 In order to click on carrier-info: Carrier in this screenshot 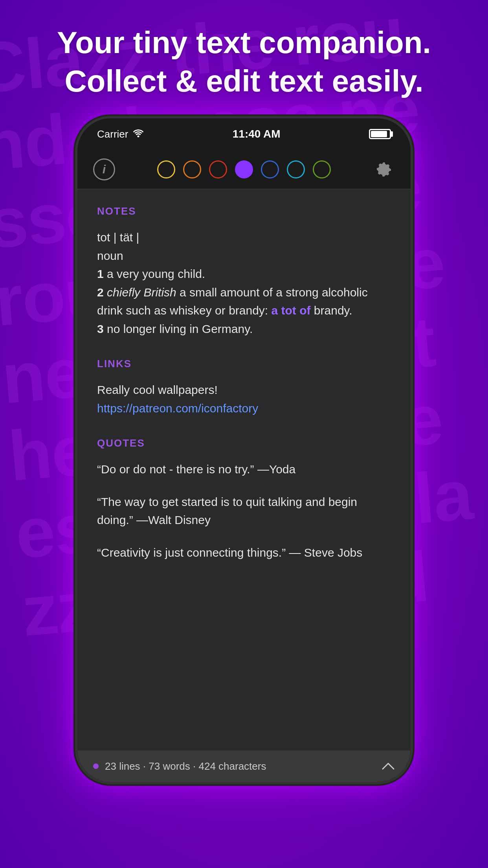, I will do `click(120, 134)`.